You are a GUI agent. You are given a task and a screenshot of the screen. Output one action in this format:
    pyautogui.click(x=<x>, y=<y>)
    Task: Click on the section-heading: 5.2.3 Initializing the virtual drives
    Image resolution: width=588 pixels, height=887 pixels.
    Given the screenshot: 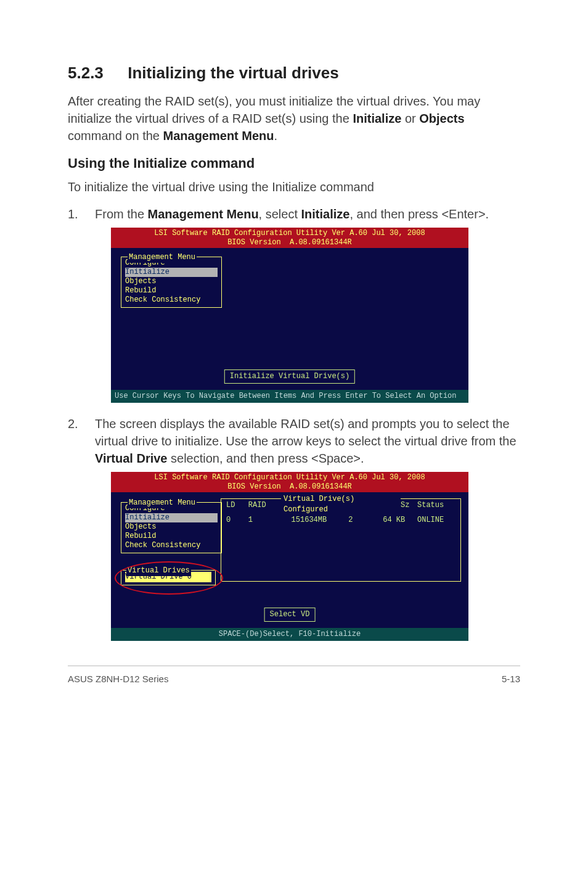 What is the action you would take?
    pyautogui.click(x=294, y=73)
    